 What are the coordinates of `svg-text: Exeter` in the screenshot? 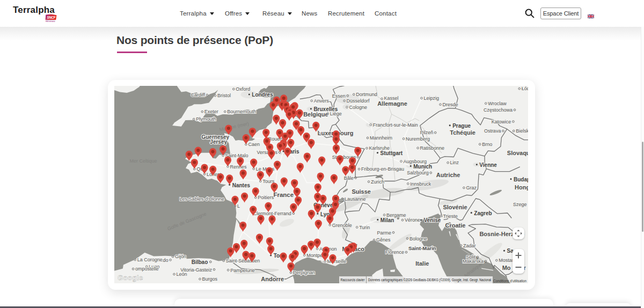 It's located at (211, 112).